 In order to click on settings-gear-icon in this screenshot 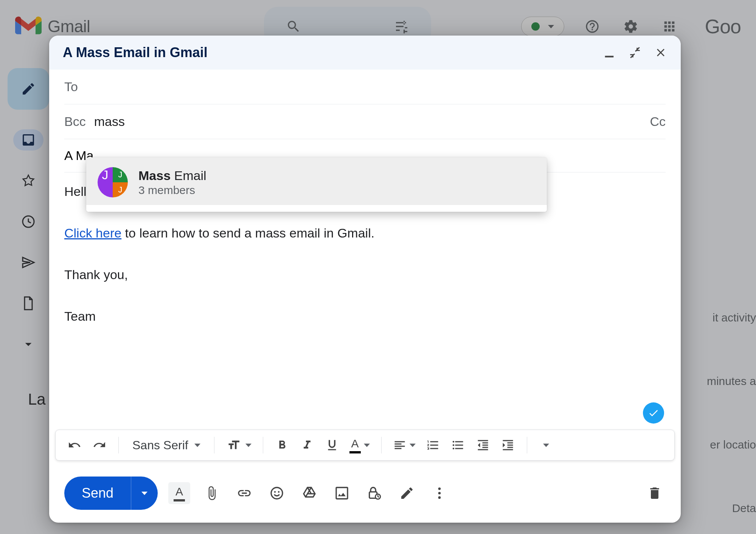, I will do `click(631, 26)`.